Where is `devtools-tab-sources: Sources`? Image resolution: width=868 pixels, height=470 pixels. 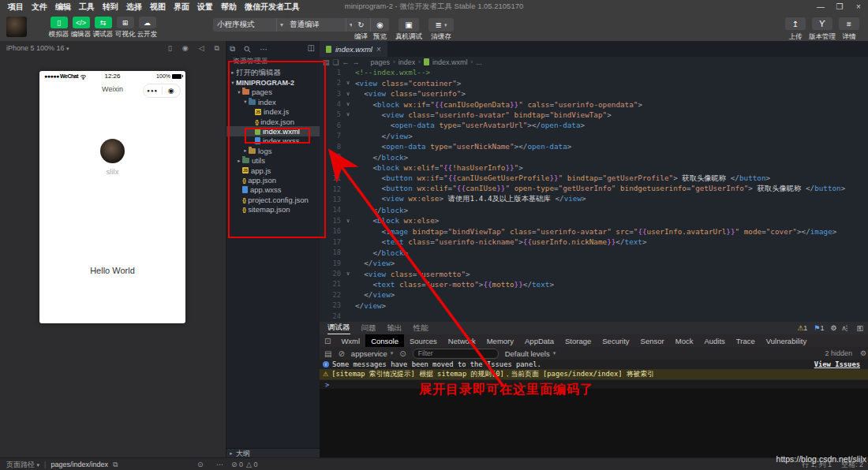 devtools-tab-sources: Sources is located at coordinates (423, 341).